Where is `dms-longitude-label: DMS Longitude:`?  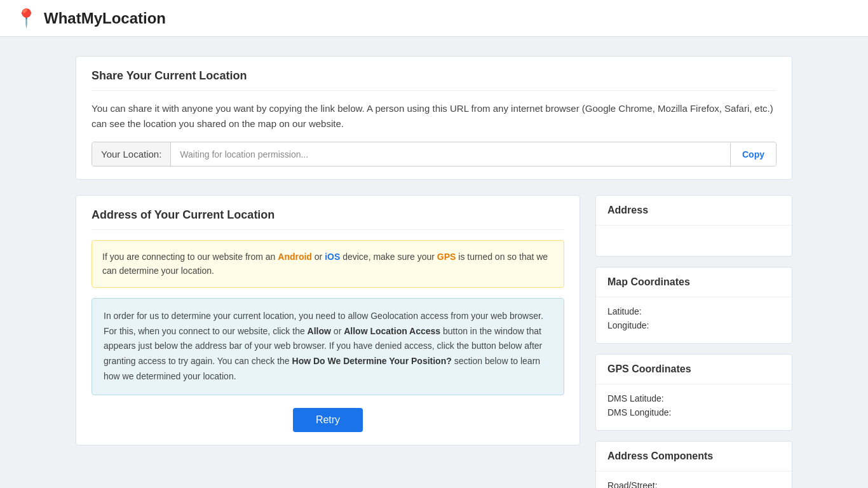 dms-longitude-label: DMS Longitude: is located at coordinates (639, 412).